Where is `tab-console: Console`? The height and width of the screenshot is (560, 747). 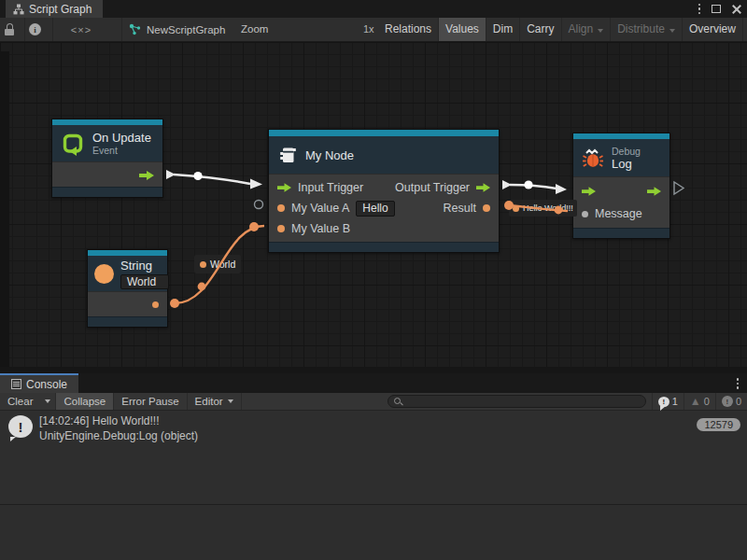 tab-console: Console is located at coordinates (39, 383).